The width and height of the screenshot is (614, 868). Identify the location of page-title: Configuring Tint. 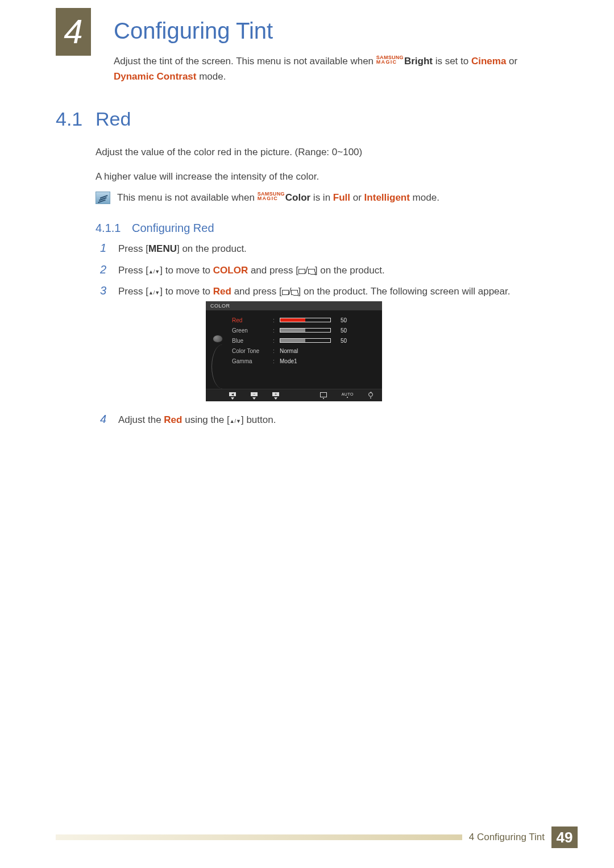
(193, 31).